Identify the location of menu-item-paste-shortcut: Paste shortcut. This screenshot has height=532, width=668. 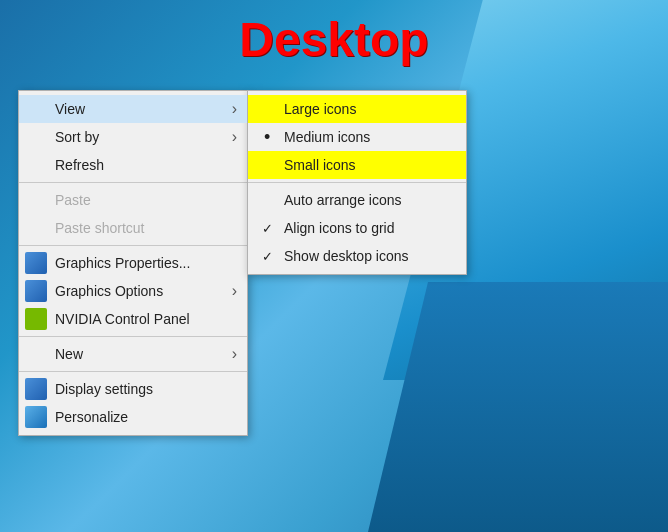
(133, 228).